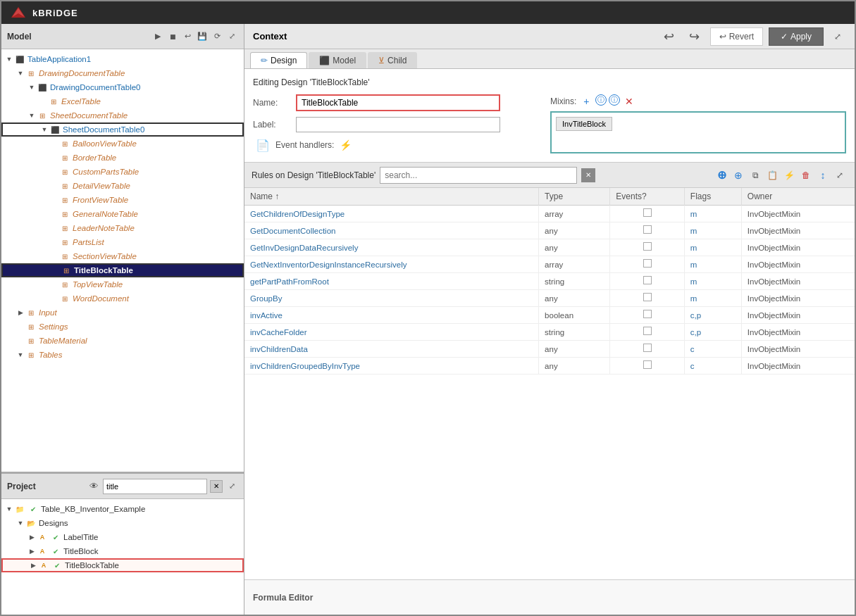 The width and height of the screenshot is (856, 616). Describe the element at coordinates (796, 37) in the screenshot. I see `apply-button: ✓ Apply` at that location.